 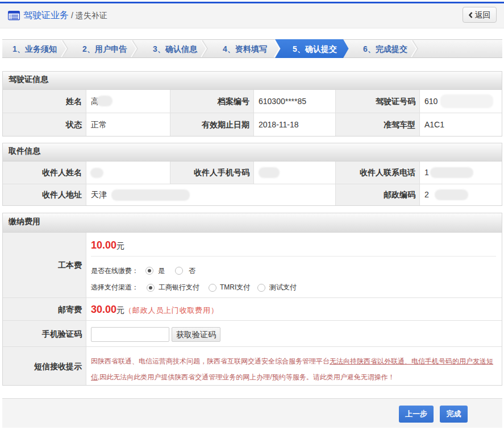 I want to click on svg-text: 6、完成提交, so click(x=385, y=49).